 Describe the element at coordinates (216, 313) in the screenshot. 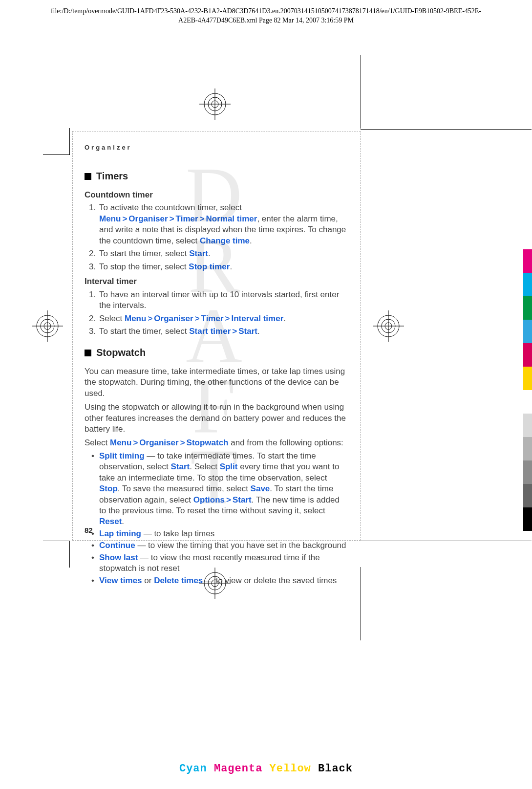

I see `interval-steps: To have an interval timer with up to 10 …` at that location.